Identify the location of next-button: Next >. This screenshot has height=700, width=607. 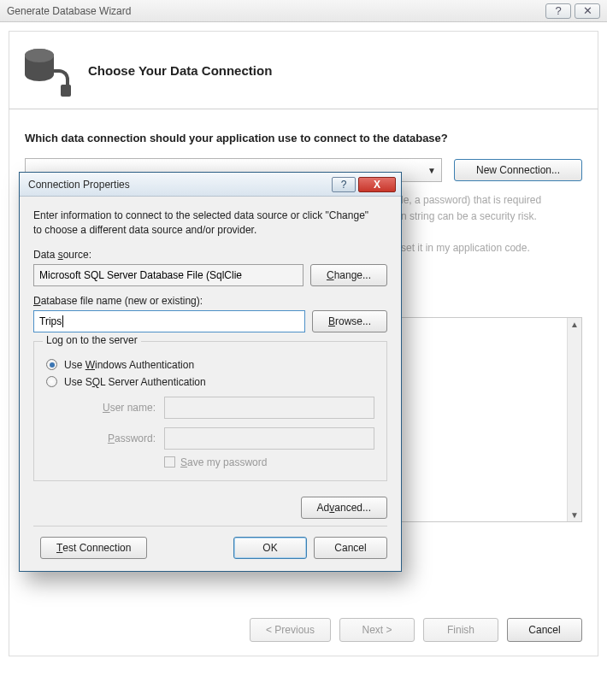
(377, 630).